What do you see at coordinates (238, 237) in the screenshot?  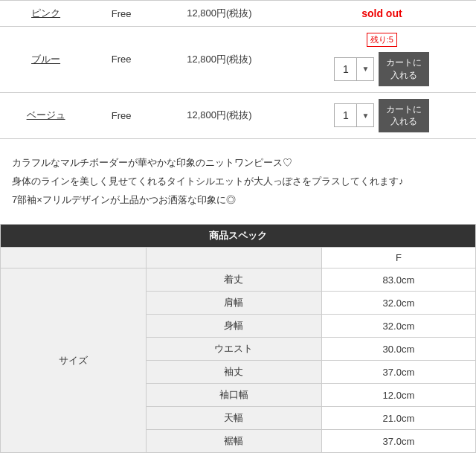 I see `spec-title: 商品スペック` at bounding box center [238, 237].